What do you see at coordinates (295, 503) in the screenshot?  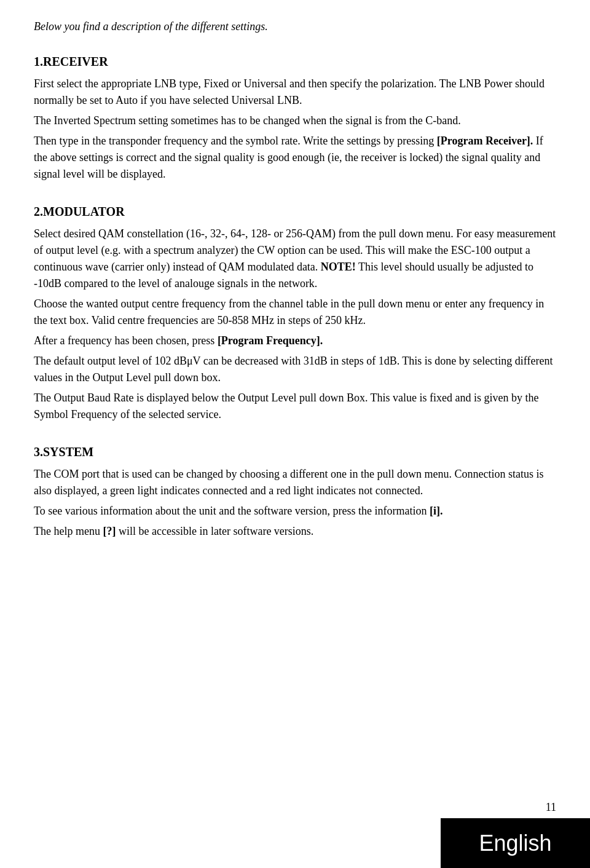 I see `section-body-system: The COM port that is used can be changed…` at bounding box center [295, 503].